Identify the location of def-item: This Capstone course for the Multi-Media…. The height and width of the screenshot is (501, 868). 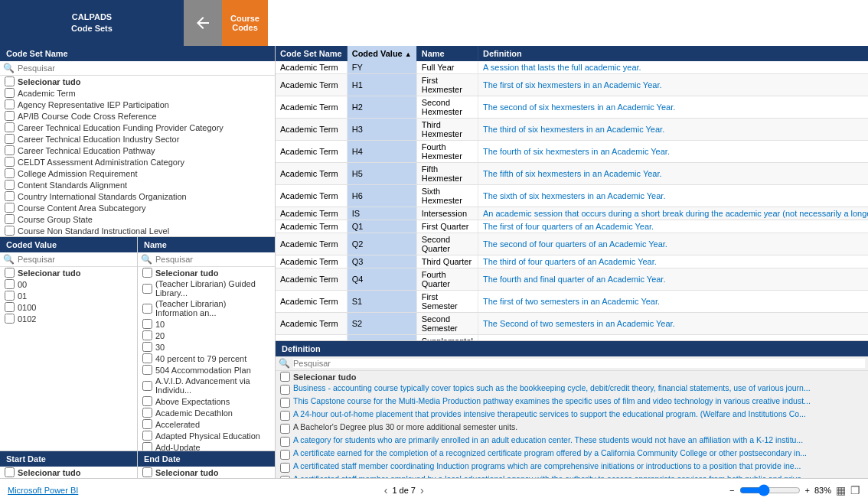
(572, 402).